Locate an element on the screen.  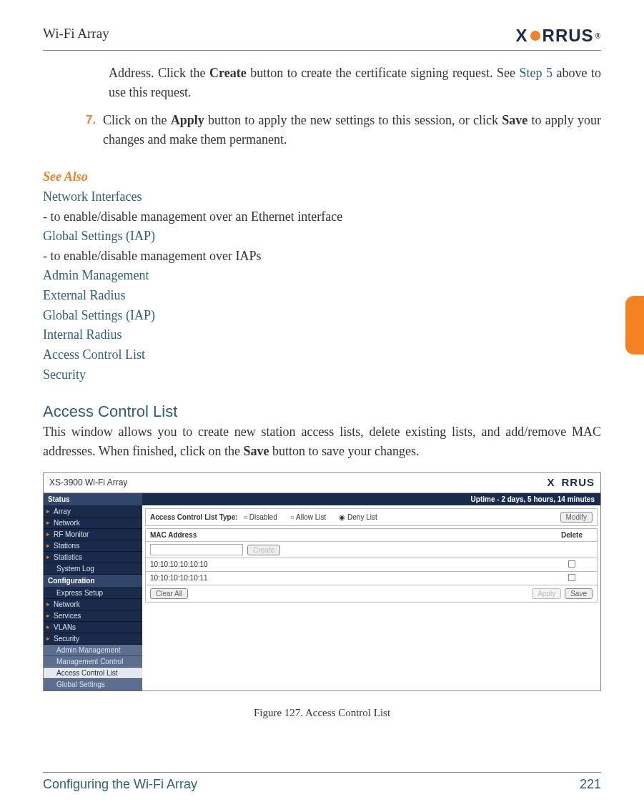
figure-logo: X RRUS is located at coordinates (570, 482).